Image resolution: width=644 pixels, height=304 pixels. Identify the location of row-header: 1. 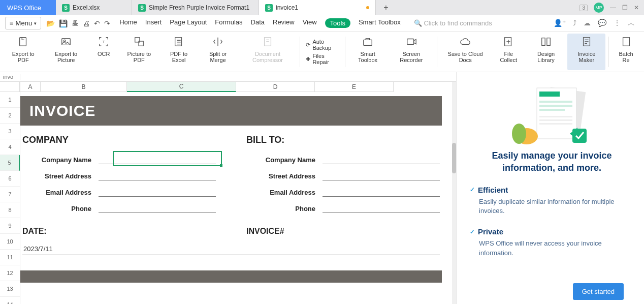
(10, 100).